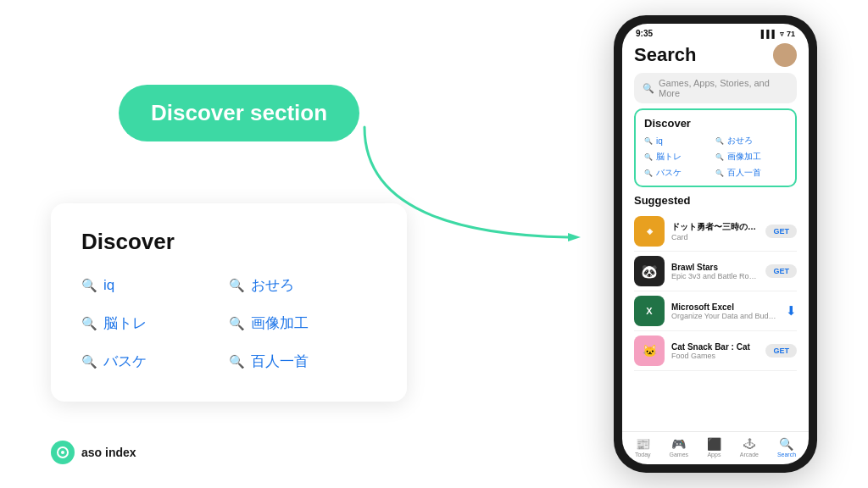  I want to click on nav-item-search: 🔍 Search, so click(787, 447).